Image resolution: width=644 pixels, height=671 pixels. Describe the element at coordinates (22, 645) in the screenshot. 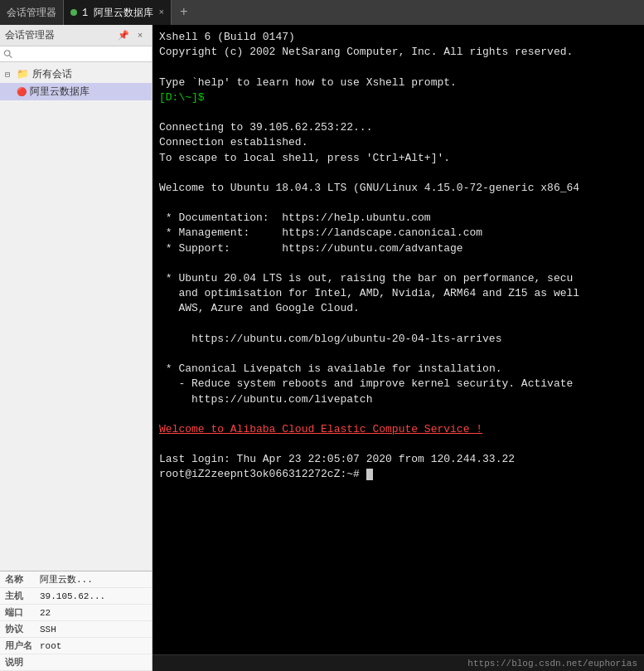

I see `info-label-username: 用户名` at that location.